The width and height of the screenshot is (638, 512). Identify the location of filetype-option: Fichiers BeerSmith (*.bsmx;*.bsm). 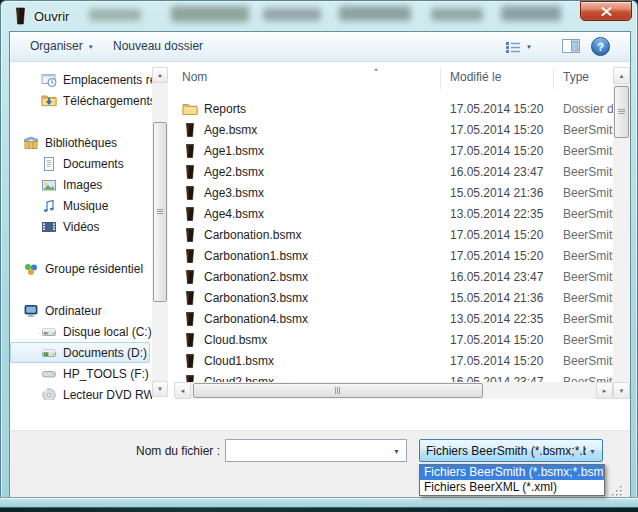
(512, 472).